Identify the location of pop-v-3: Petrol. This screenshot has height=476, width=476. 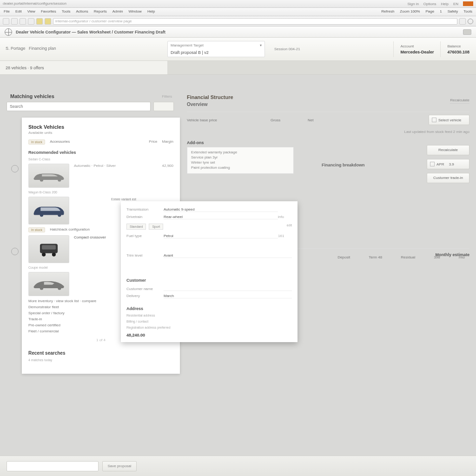
(221, 236).